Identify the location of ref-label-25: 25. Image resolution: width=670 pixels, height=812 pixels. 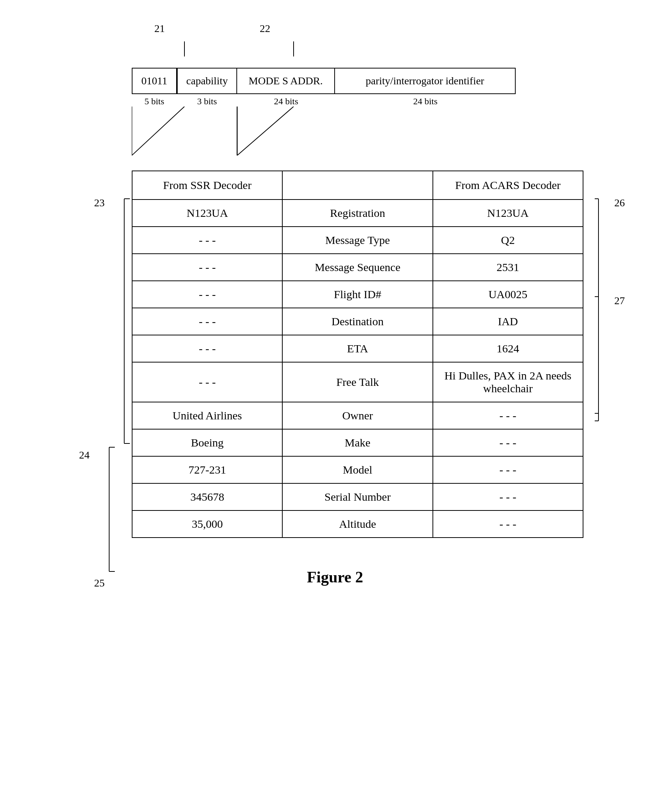
(100, 583).